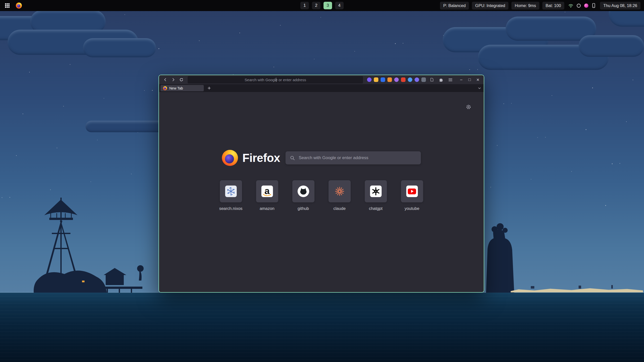 The height and width of the screenshot is (362, 644). Describe the element at coordinates (173, 80) in the screenshot. I see `forward-button` at that location.